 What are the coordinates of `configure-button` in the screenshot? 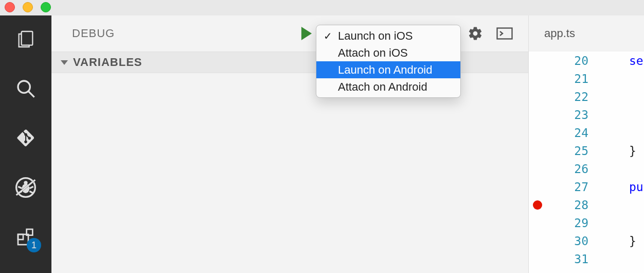 It's located at (475, 33).